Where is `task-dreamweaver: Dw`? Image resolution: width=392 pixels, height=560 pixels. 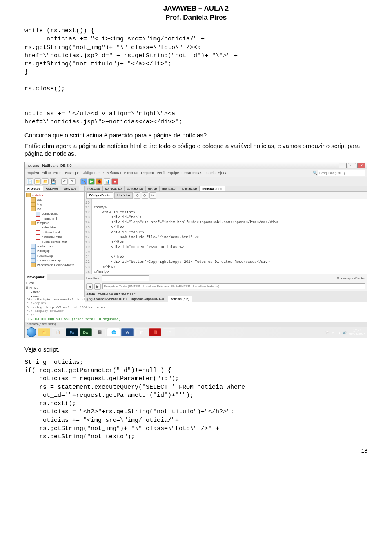 task-dreamweaver: Dw is located at coordinates (86, 332).